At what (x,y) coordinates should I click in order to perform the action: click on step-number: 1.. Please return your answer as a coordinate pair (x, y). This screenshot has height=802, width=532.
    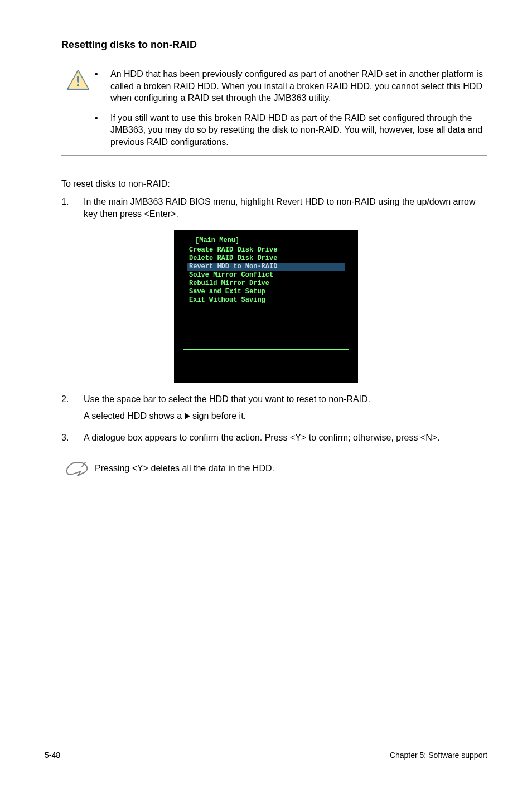
    Looking at the image, I should click on (72, 209).